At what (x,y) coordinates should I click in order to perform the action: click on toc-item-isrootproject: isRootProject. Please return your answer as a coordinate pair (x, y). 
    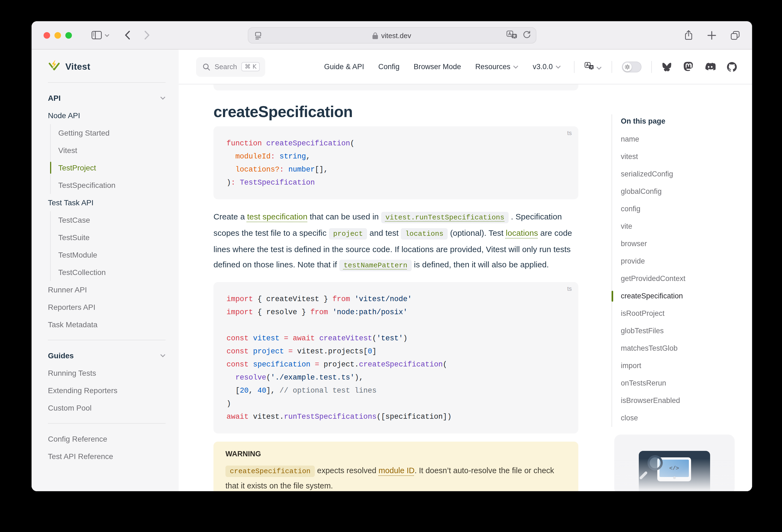
    Looking at the image, I should click on (679, 314).